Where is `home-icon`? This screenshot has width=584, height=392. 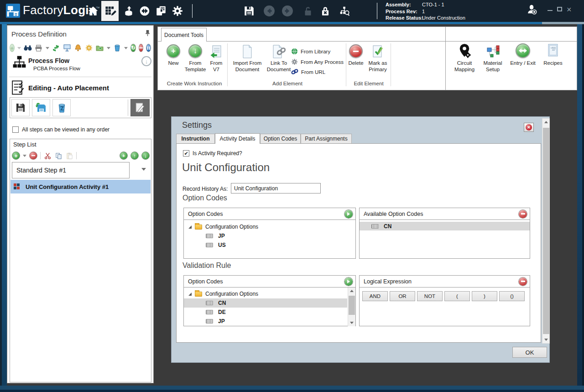
home-icon is located at coordinates (93, 11).